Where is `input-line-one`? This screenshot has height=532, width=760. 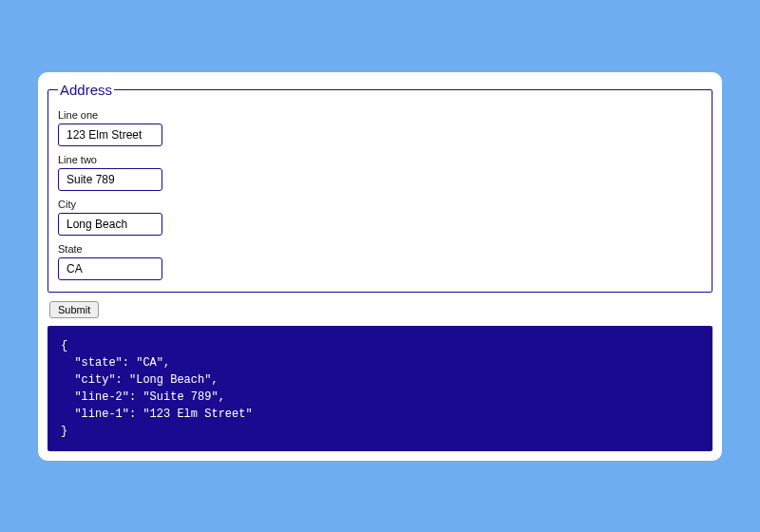 input-line-one is located at coordinates (110, 135).